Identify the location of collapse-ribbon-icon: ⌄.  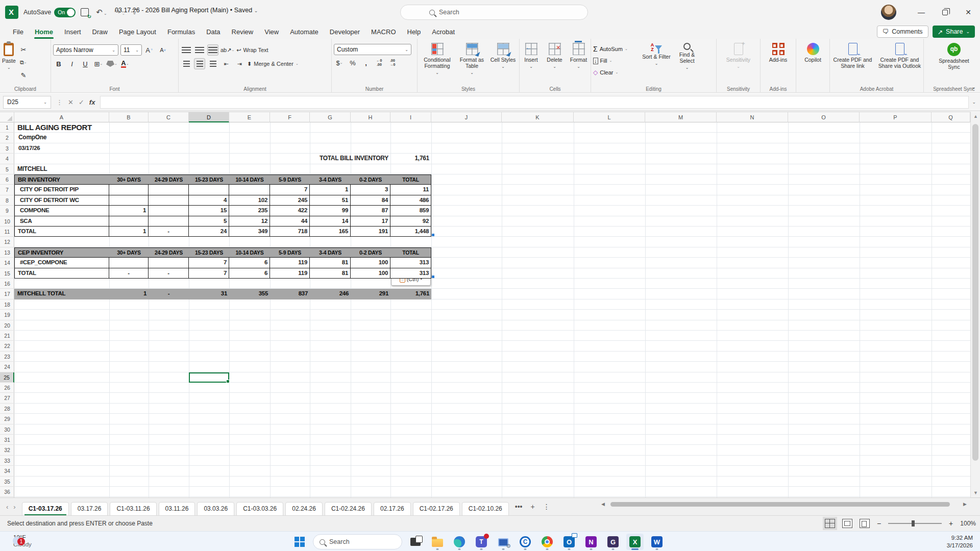
(974, 87).